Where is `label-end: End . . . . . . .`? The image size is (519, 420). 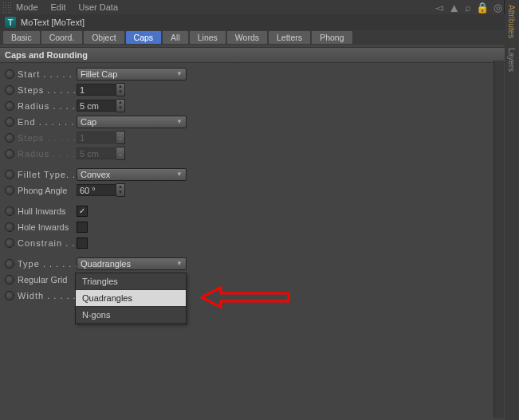 label-end: End . . . . . . . is located at coordinates (47, 122).